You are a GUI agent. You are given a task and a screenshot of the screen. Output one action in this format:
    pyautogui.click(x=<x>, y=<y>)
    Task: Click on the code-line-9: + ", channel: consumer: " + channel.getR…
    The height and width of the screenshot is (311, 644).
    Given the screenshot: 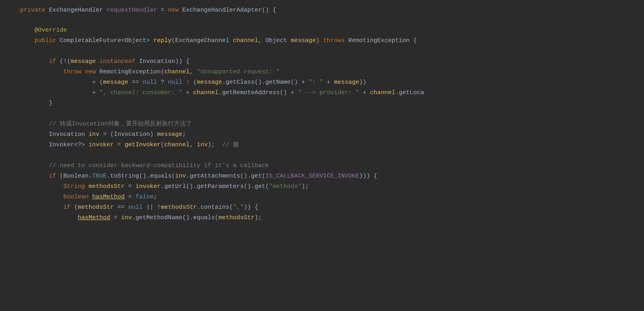 What is the action you would take?
    pyautogui.click(x=322, y=93)
    